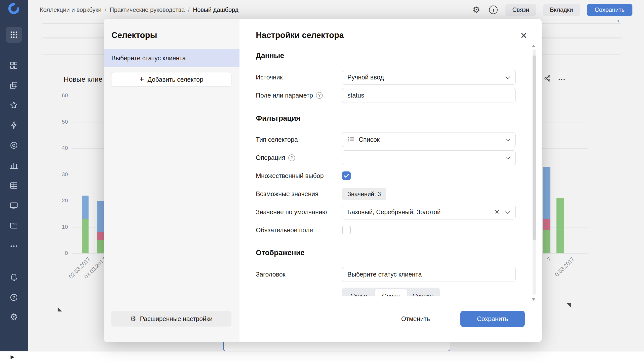 This screenshot has width=644, height=362. What do you see at coordinates (390, 194) in the screenshot?
I see `possible-values-row: Возможные значения Значений: 3` at bounding box center [390, 194].